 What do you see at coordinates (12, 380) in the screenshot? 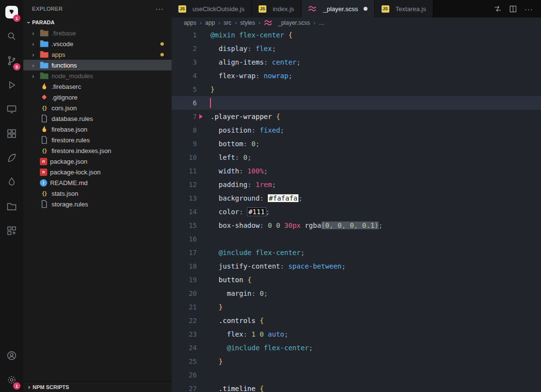
I see `activity-settings: 1` at bounding box center [12, 380].